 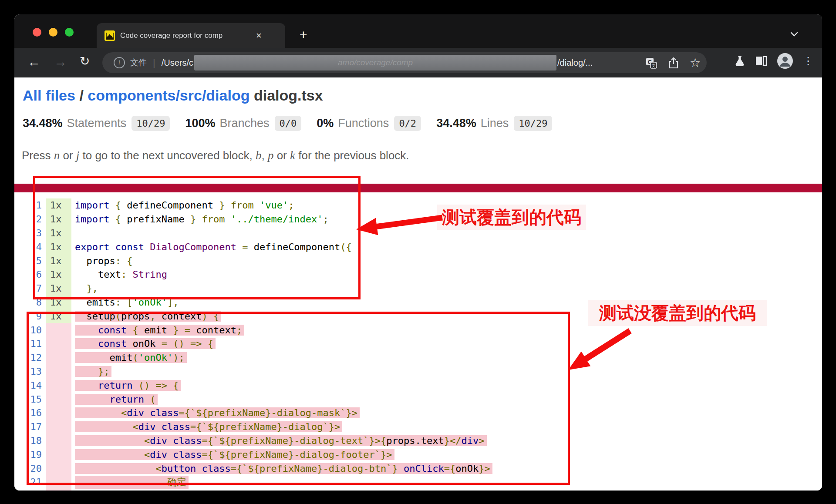 What do you see at coordinates (494, 124) in the screenshot?
I see `coverage-stat: 34.48%Lines10/29` at bounding box center [494, 124].